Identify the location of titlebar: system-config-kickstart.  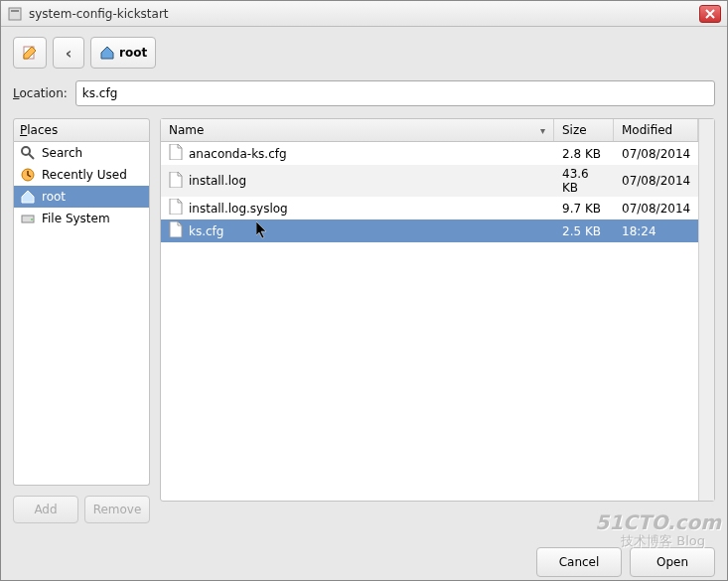
(364, 14).